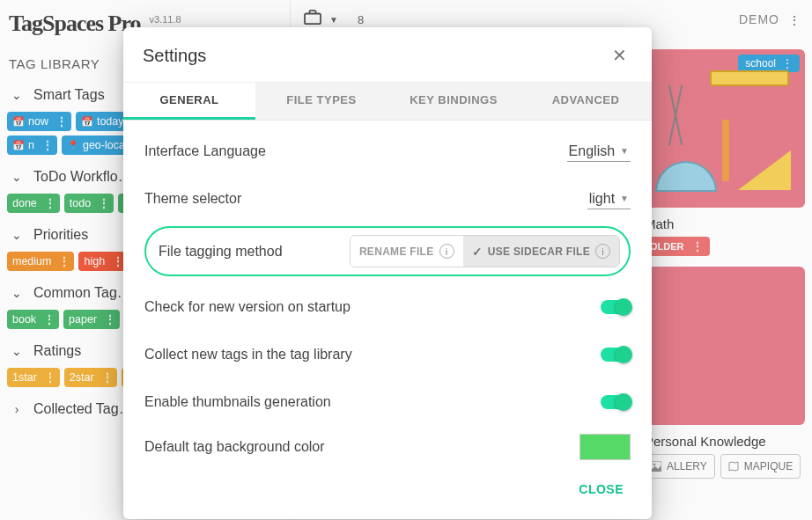 The image size is (812, 520). What do you see at coordinates (602, 199) in the screenshot?
I see `select-value: light` at bounding box center [602, 199].